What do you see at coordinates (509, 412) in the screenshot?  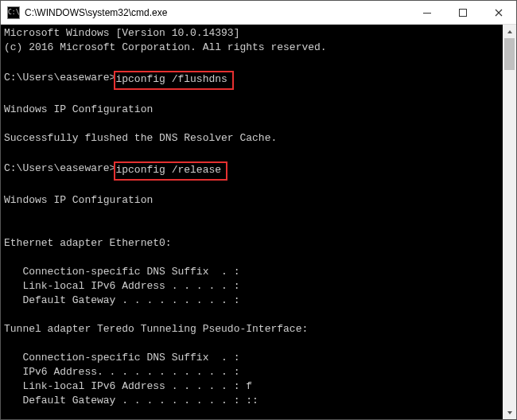 I see `scroll-down-button` at bounding box center [509, 412].